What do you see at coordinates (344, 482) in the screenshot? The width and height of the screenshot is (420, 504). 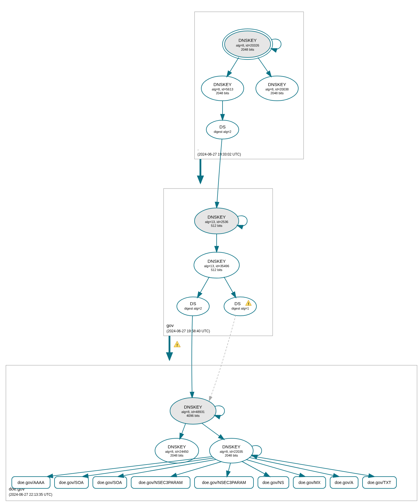 I see `record-a: doe.gov/A` at bounding box center [344, 482].